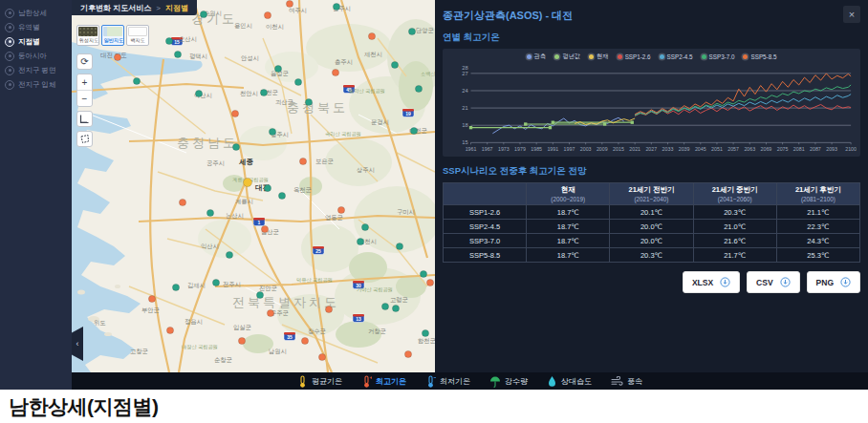 This screenshot has height=423, width=868. Describe the element at coordinates (508, 14) in the screenshot. I see `panel-title: 종관기상관측(ASOS) - 대전` at that location.